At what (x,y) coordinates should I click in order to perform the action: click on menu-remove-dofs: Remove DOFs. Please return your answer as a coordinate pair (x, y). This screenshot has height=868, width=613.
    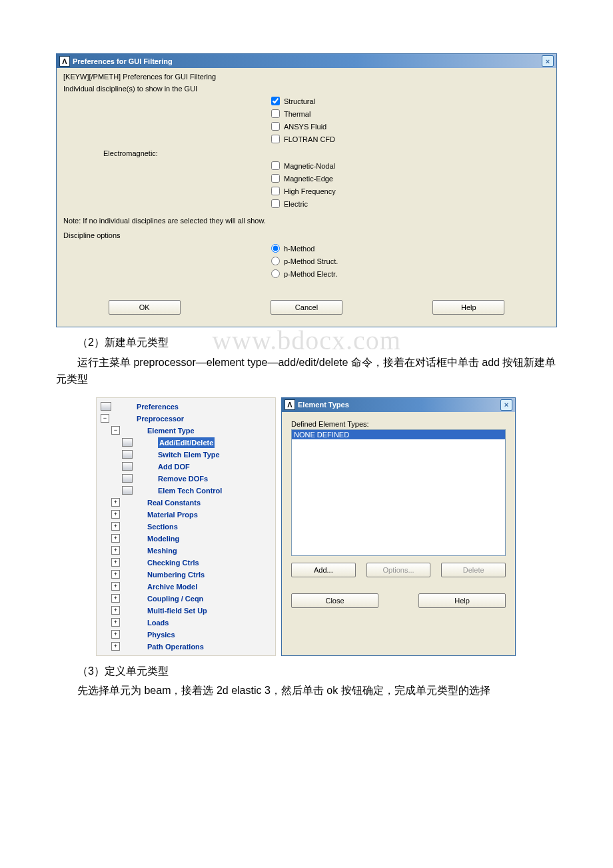
    Looking at the image, I should click on (186, 479).